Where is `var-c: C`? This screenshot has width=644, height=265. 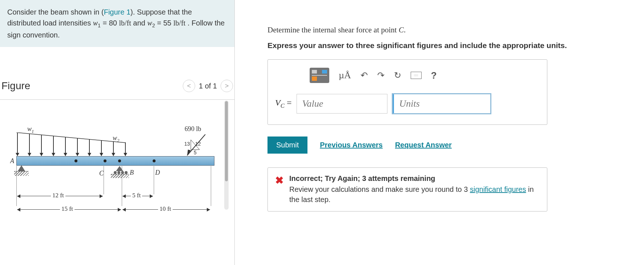
var-c: C is located at coordinates (401, 30).